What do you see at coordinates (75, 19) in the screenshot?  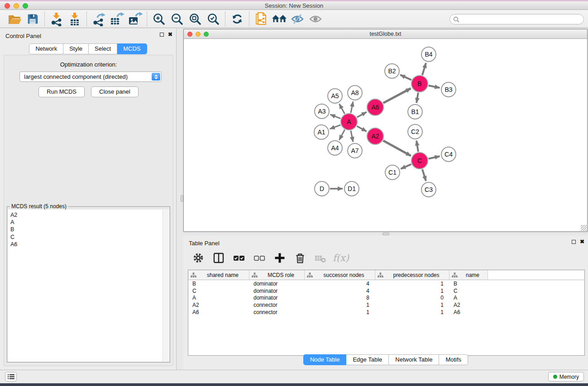 I see `import-table-button` at bounding box center [75, 19].